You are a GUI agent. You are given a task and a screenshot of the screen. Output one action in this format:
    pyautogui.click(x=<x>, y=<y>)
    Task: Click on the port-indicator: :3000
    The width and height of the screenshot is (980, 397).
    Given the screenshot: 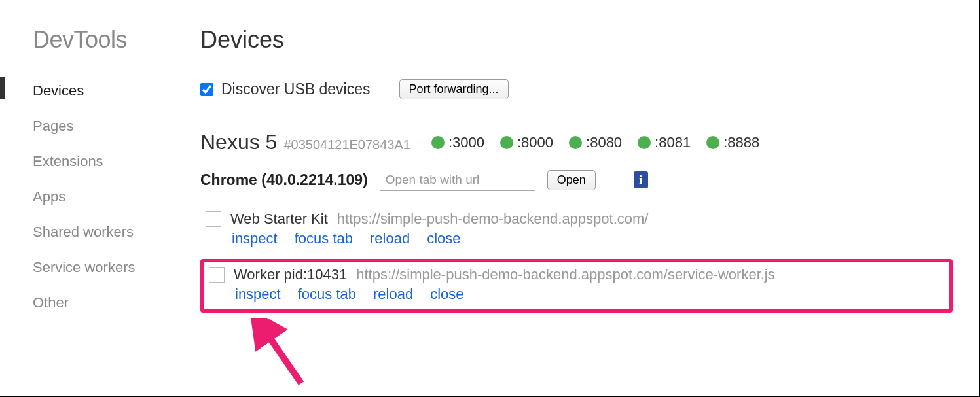 What is the action you would take?
    pyautogui.click(x=458, y=143)
    